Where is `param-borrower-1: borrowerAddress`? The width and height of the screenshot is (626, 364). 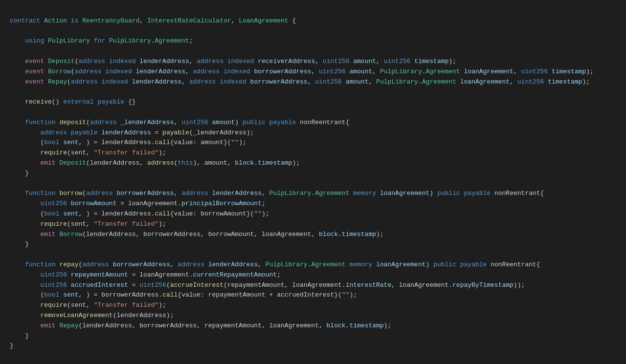
param-borrower-1: borrowerAddress is located at coordinates (283, 71).